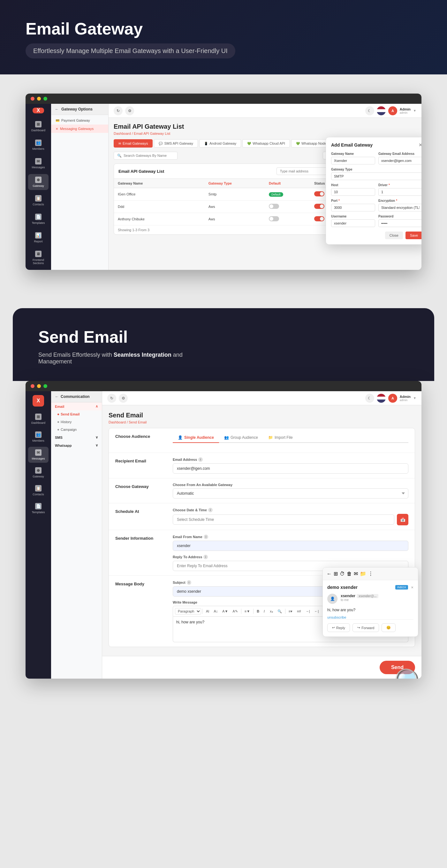 The height and width of the screenshot is (868, 447). What do you see at coordinates (76, 437) in the screenshot?
I see `se-nav-sms-group: SMS ∨` at bounding box center [76, 437].